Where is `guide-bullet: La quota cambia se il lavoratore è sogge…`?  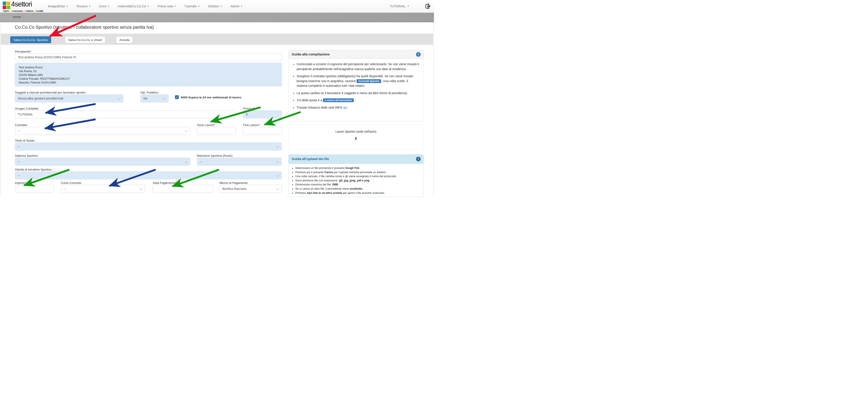 guide-bullet: La quota cambia se il lavoratore è sogge… is located at coordinates (358, 93).